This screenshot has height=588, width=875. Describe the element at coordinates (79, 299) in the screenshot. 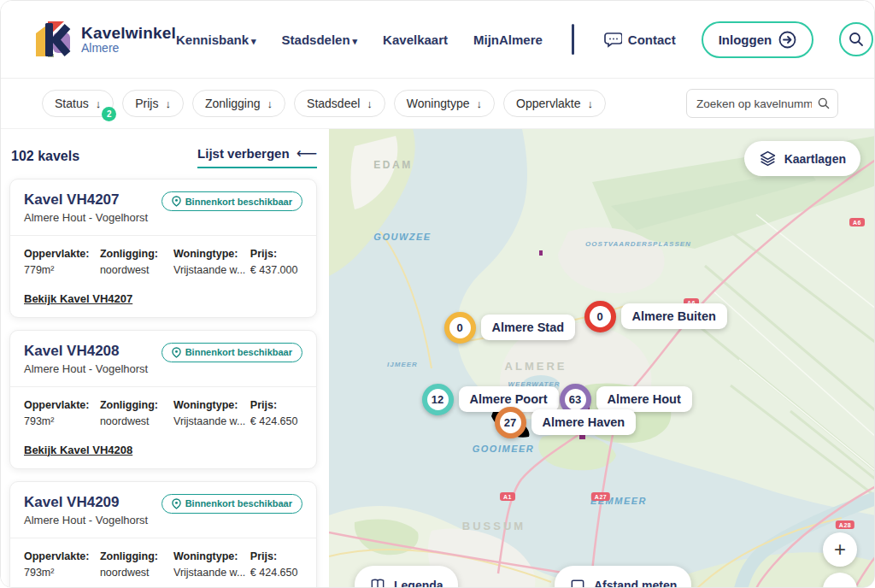

I see `view-kavel-link: Bekijk Kavel VH4207` at that location.